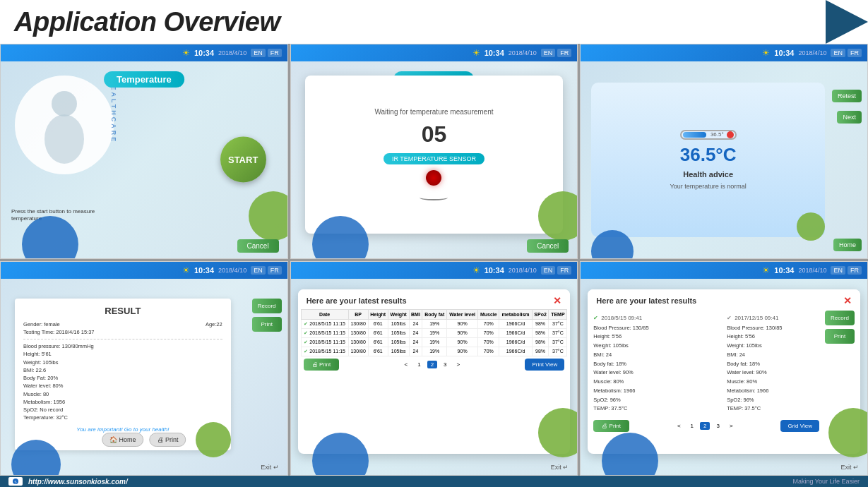 This screenshot has width=868, height=487. What do you see at coordinates (258, 53) in the screenshot?
I see `screen1-lang1: EN` at bounding box center [258, 53].